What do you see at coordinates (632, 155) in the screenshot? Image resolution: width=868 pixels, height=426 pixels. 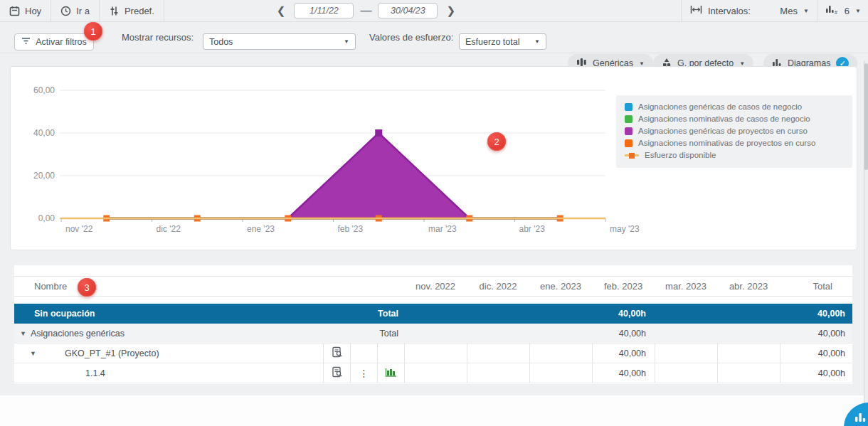 I see `legend-line-marker` at bounding box center [632, 155].